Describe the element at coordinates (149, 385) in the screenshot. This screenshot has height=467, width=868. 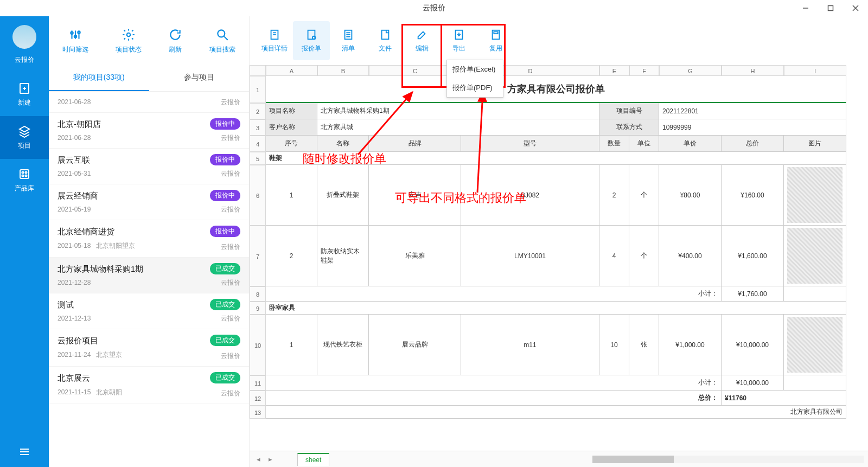
I see `project-item: 北京展云2021-11-15北京朝阳已成交云报价` at that location.